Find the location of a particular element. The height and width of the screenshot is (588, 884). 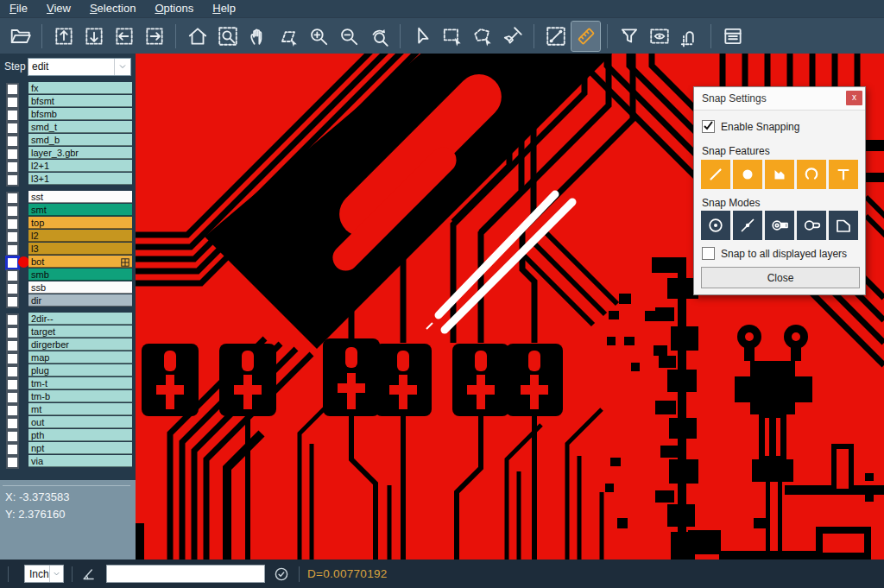

menu-item-options: Options is located at coordinates (174, 9).